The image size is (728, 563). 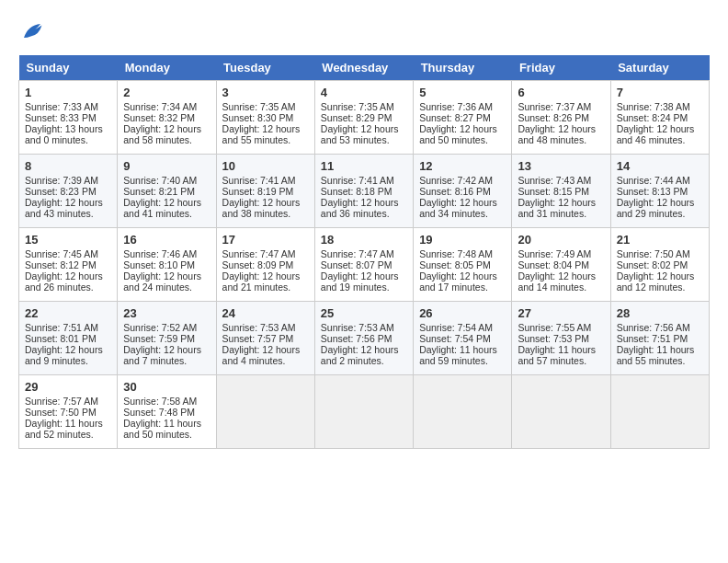 I want to click on day-cell-9: 9Sunrise: 7:40 AMSunset: 8:21 PMDaylight…, so click(x=167, y=191).